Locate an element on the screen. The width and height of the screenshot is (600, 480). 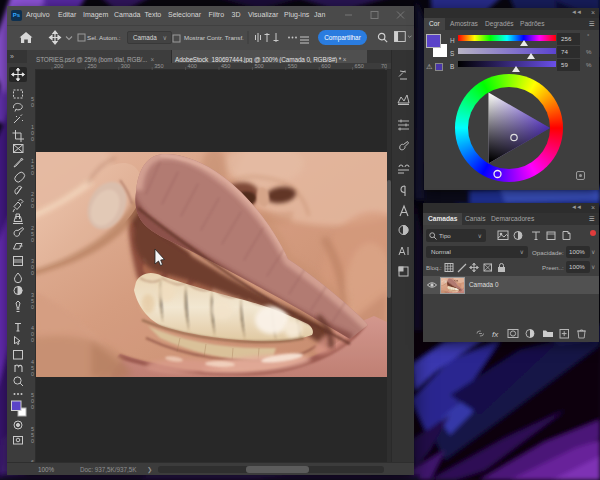
svg-text: 500 is located at coordinates (258, 66).